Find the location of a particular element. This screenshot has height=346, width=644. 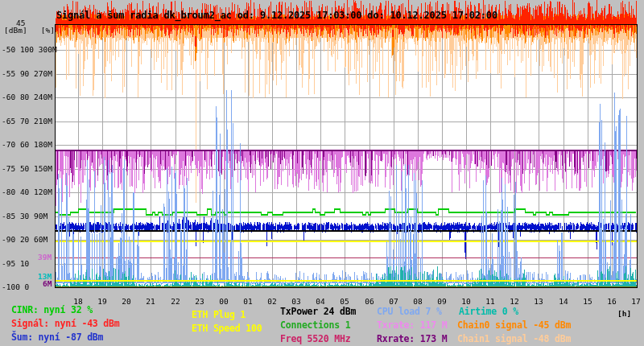

legend-noise: Šum: nyní -87 dBm is located at coordinates (57, 338).